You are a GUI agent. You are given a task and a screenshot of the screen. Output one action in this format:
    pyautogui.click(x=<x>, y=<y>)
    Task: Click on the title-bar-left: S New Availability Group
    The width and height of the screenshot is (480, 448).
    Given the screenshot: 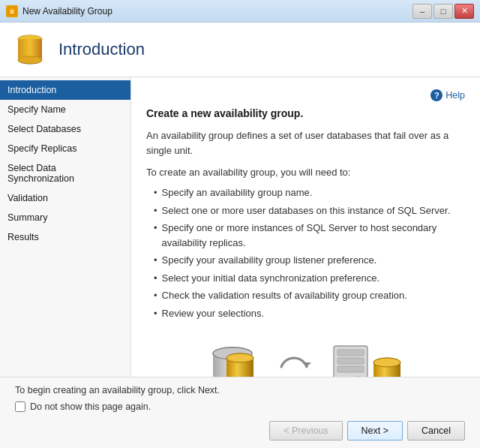 What is the action you would take?
    pyautogui.click(x=59, y=11)
    